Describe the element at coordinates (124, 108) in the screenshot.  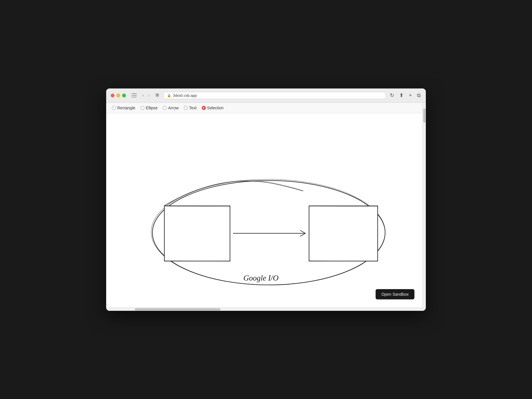
I see `tool-rectangle: Rectangle` at that location.